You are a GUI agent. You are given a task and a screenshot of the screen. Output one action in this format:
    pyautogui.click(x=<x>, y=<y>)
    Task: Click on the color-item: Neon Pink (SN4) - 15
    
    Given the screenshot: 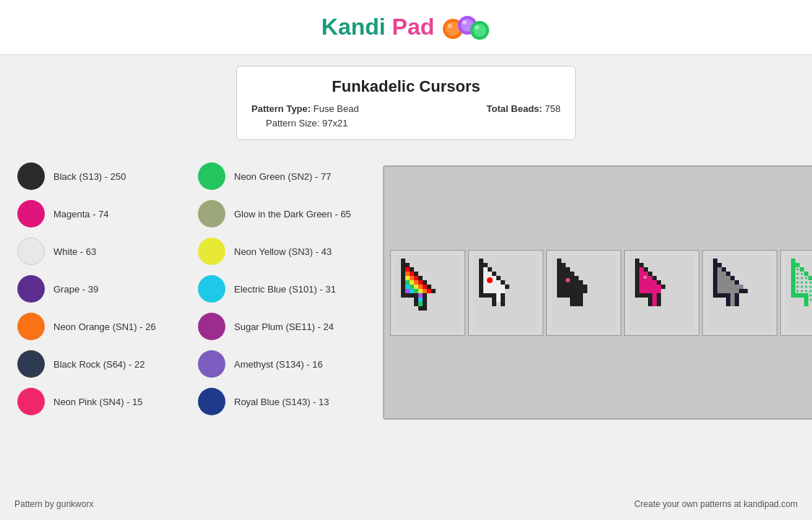 What is the action you would take?
    pyautogui.click(x=101, y=402)
    